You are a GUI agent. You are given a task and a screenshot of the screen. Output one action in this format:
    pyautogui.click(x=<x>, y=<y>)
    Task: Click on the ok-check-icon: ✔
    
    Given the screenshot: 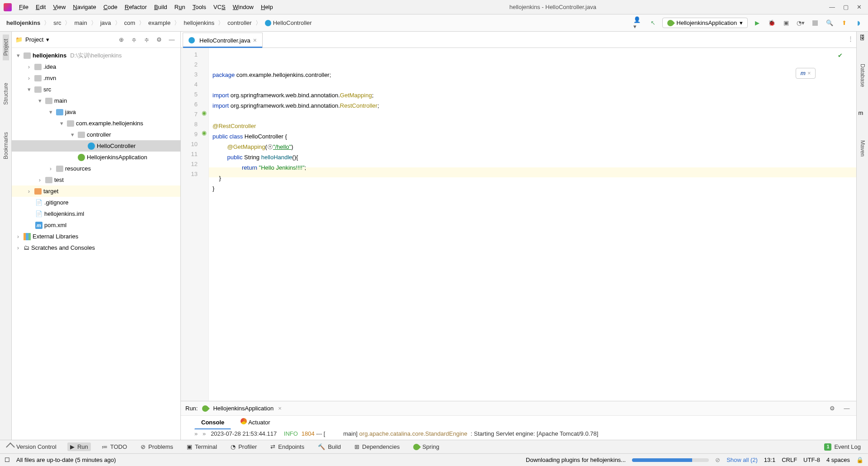 What is the action you would take?
    pyautogui.click(x=840, y=56)
    